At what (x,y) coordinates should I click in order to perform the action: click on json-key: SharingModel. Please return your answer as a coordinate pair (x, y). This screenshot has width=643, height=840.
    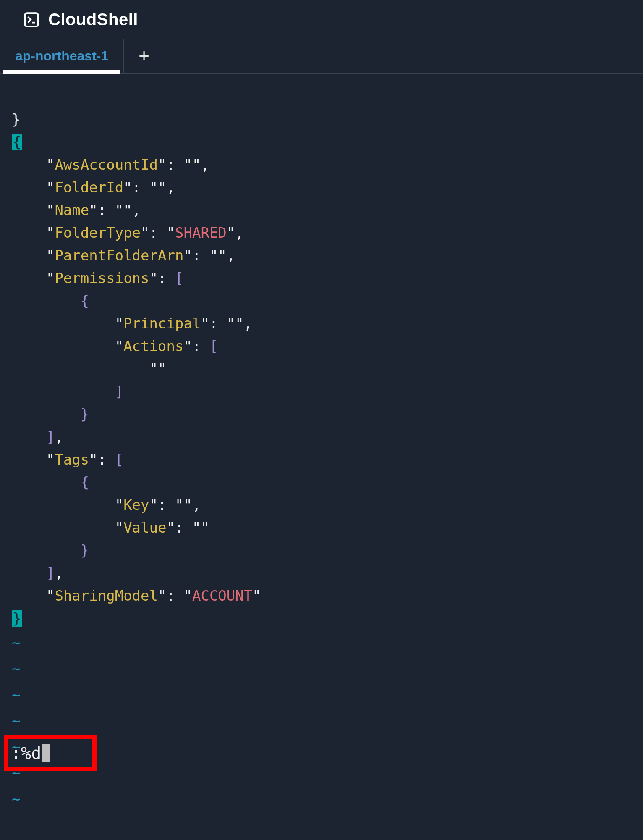
    Looking at the image, I should click on (106, 596).